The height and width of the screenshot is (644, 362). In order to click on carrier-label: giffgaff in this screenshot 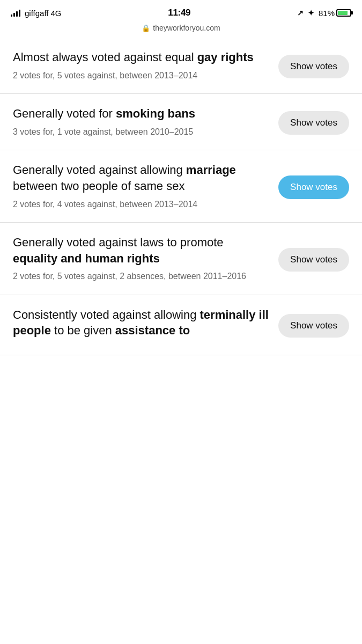, I will do `click(36, 13)`.